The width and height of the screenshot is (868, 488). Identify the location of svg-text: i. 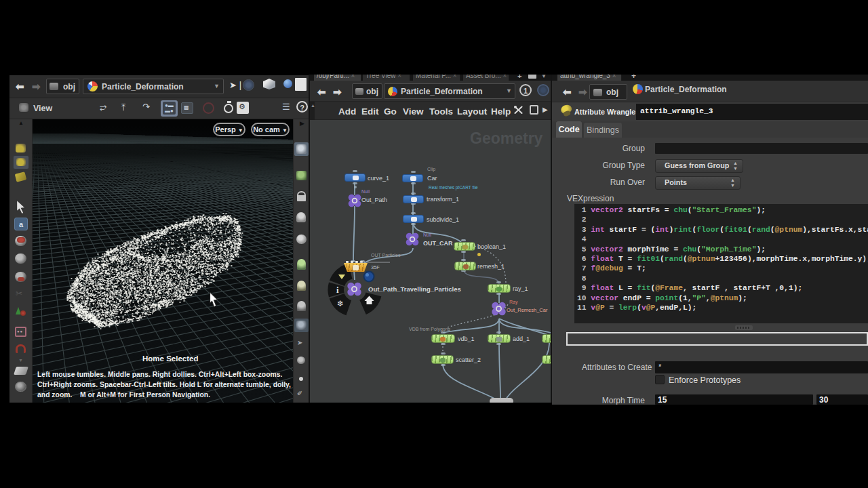
(338, 290).